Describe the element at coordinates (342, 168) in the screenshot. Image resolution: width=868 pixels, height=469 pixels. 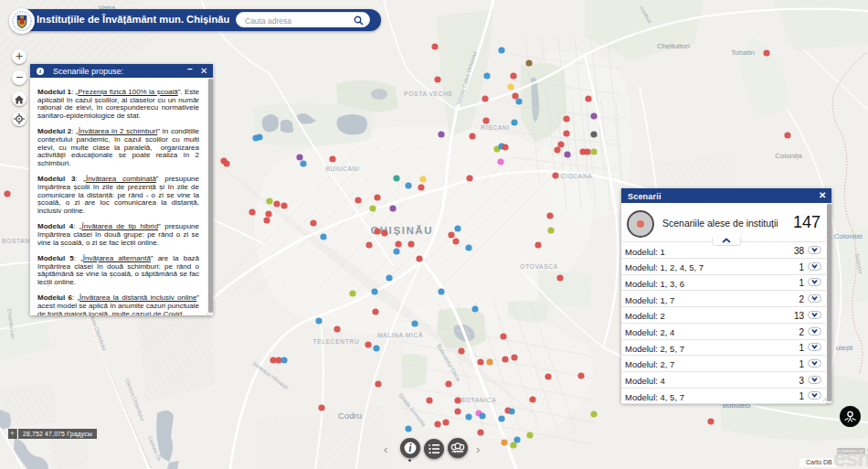
I see `svg-text: BUIUCANI` at that location.